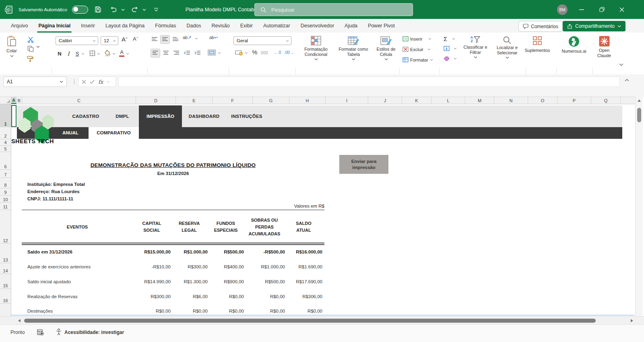  Describe the element at coordinates (19, 26) in the screenshot. I see `tab-arquivo: Arquivo` at that location.